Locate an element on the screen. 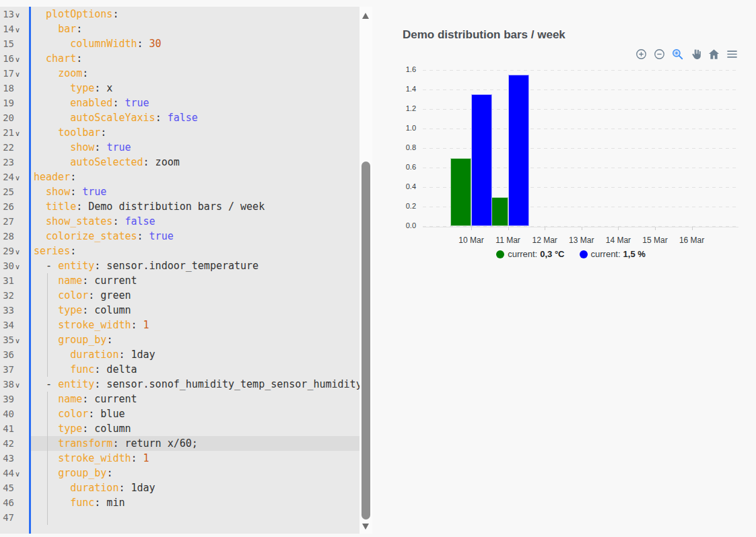 This screenshot has height=537, width=756. code-text: series: is located at coordinates (195, 251).